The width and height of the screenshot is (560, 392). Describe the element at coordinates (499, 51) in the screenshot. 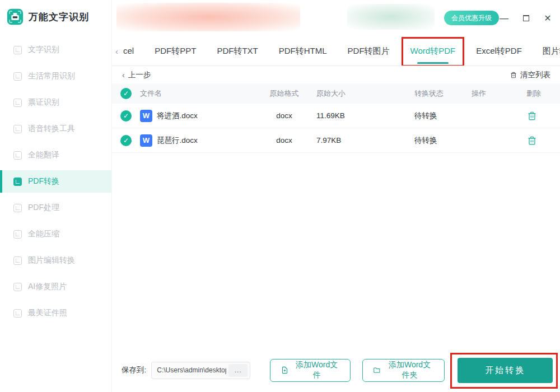

I see `tab-excel-to-pdf: Excel转PDF` at that location.